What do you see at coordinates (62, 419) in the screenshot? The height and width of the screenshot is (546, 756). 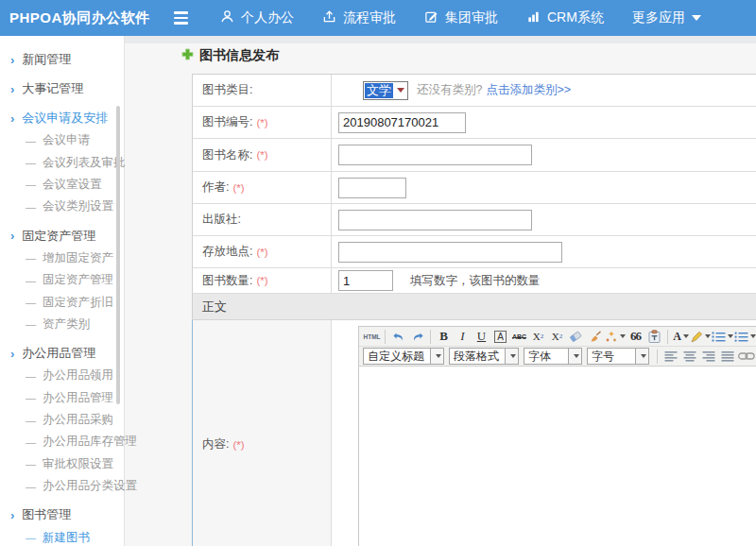 I see `sidebar-item-supplies-purchase: —办公用品采购` at bounding box center [62, 419].